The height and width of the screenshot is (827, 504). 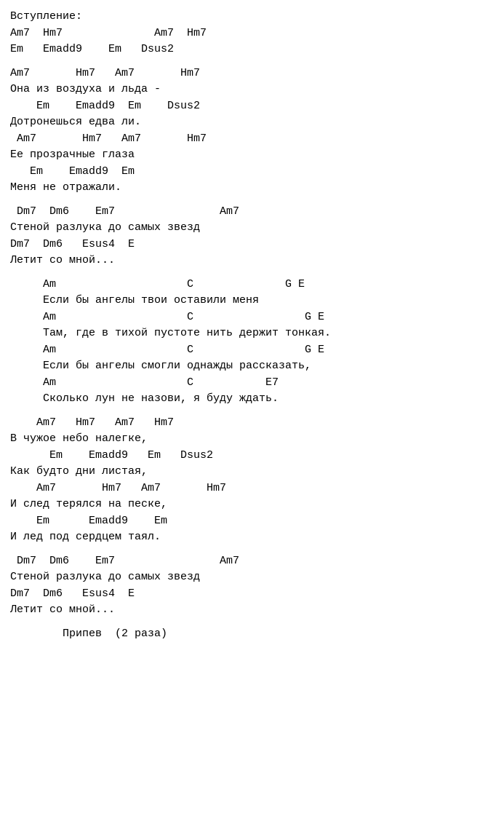 What do you see at coordinates (252, 317) in the screenshot?
I see `chords-line-3-2: Am C G E` at bounding box center [252, 317].